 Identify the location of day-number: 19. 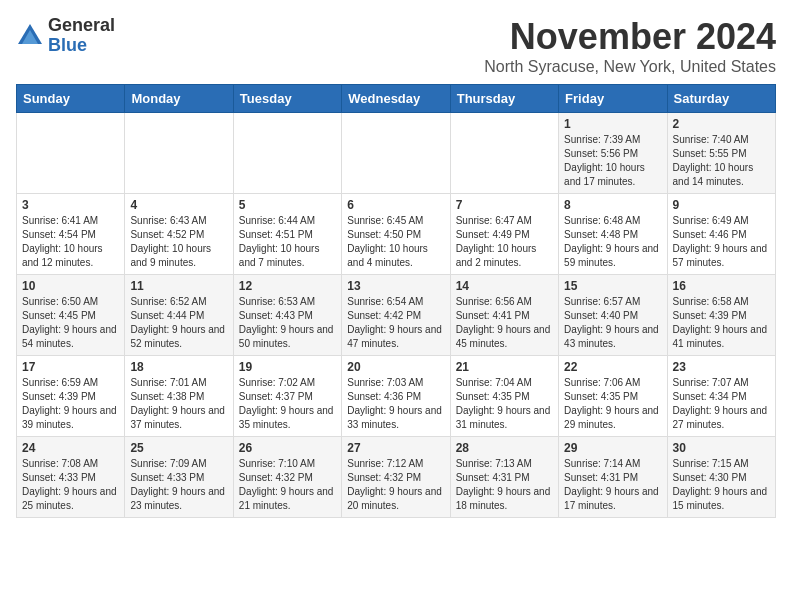
(288, 367).